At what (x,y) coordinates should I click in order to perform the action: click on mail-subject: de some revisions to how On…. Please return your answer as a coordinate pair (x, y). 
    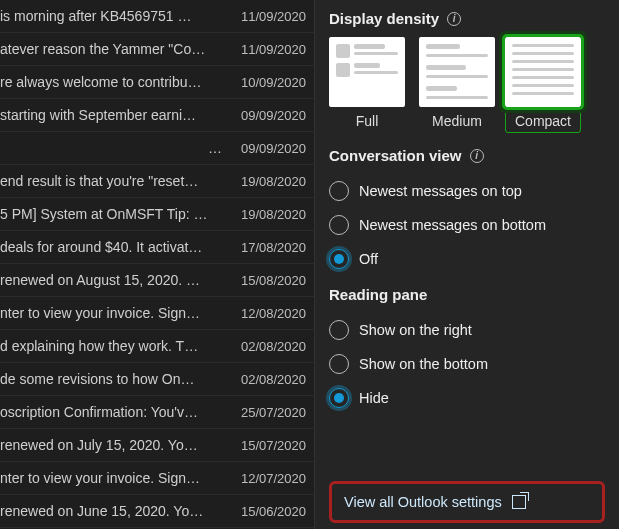
    Looking at the image, I should click on (114, 379).